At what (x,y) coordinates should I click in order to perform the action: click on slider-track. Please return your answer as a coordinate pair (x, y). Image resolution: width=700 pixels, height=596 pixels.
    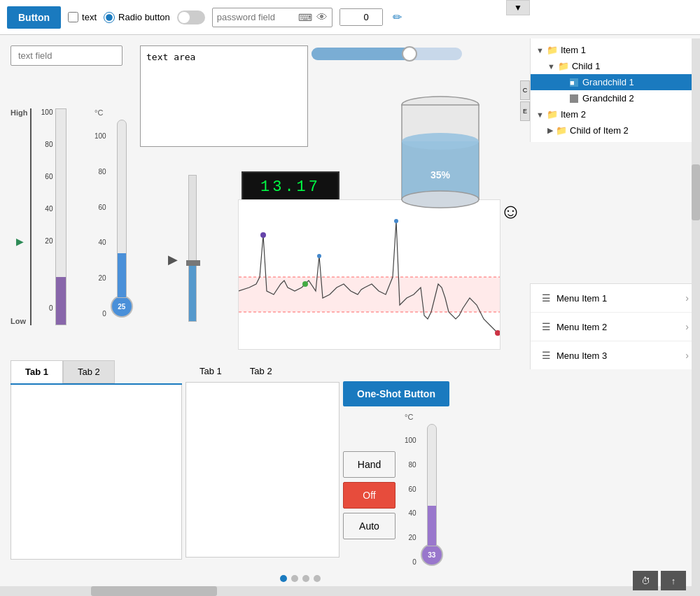
    Looking at the image, I should click on (386, 54).